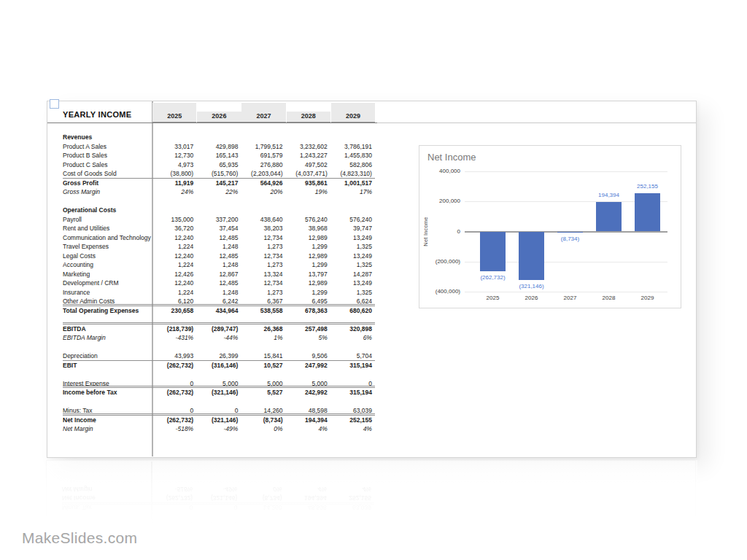 This screenshot has height=560, width=747. Describe the element at coordinates (353, 192) in the screenshot. I see `row-value: 17%` at that location.